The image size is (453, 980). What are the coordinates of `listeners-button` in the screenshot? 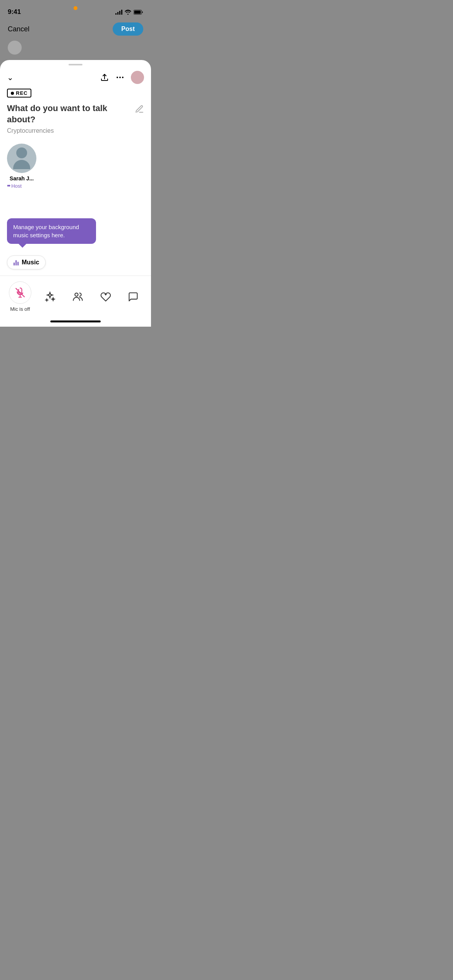 It's located at (78, 297).